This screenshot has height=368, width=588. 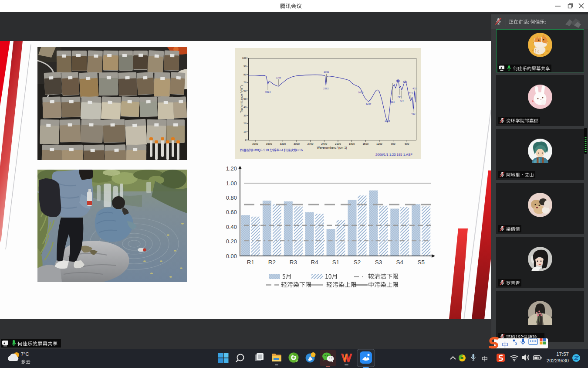 I want to click on svg-text: 600, so click(x=407, y=144).